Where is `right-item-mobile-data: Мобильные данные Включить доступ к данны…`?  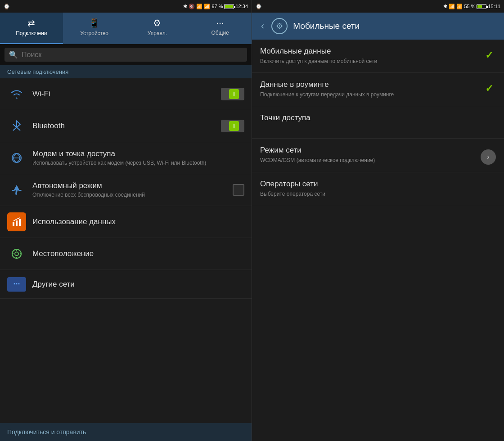
right-item-mobile-data: Мобильные данные Включить доступ к данны… is located at coordinates (378, 56).